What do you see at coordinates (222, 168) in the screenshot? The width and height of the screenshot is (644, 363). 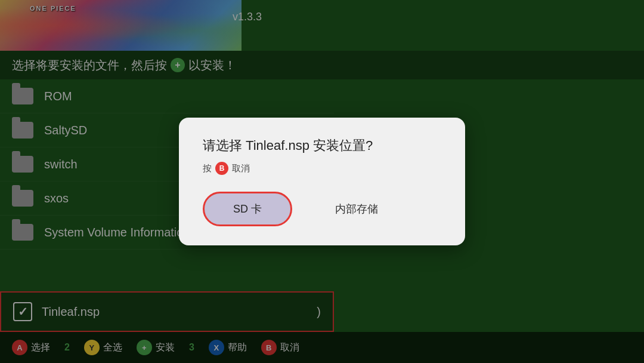 I see `b-cancel-icon: B` at bounding box center [222, 168].